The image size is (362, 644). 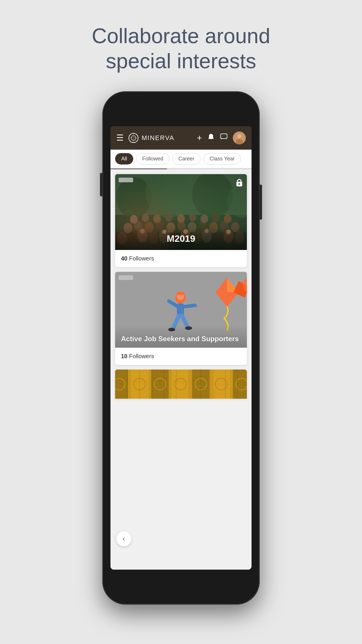 I want to click on followers-count: 40 Followers, so click(x=138, y=258).